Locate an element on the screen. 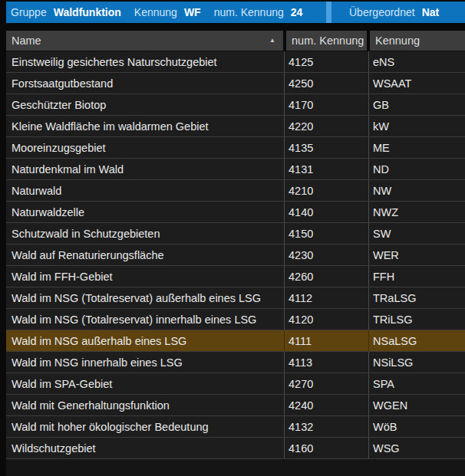  sort-ascending-icon: ▲ is located at coordinates (272, 41).